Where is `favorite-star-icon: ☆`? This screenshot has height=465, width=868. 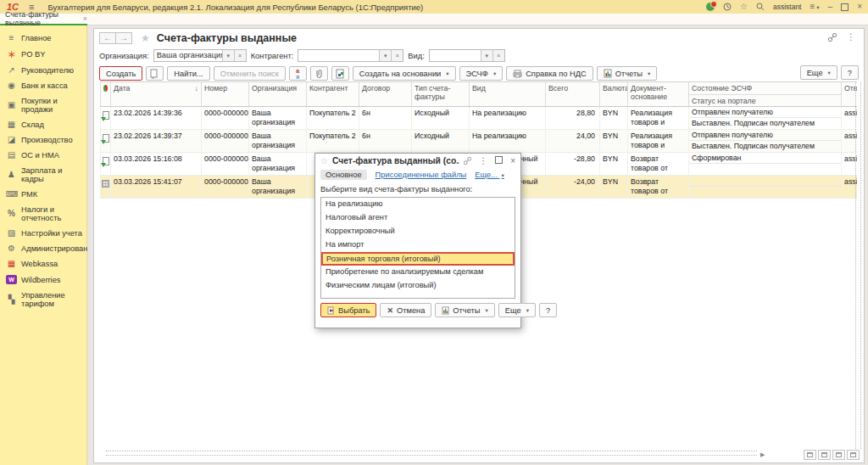
favorite-star-icon: ☆ is located at coordinates (324, 161).